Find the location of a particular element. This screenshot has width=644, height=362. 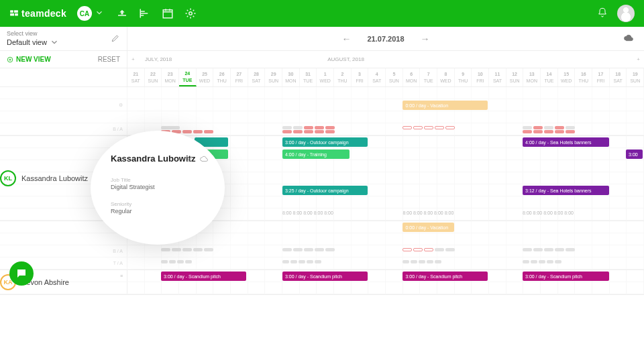

day-column: 31TUE is located at coordinates (309, 78).